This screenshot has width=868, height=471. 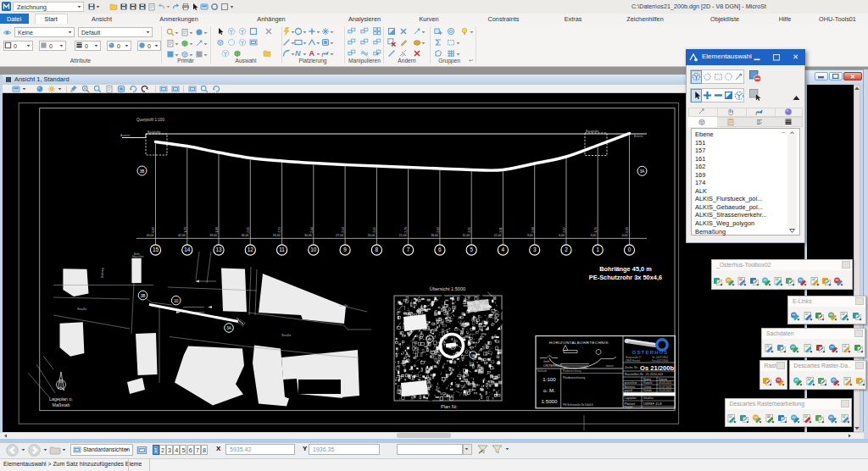 What do you see at coordinates (626, 269) in the screenshot?
I see `svg-text: Bohrlänge 45,0 m` at bounding box center [626, 269].